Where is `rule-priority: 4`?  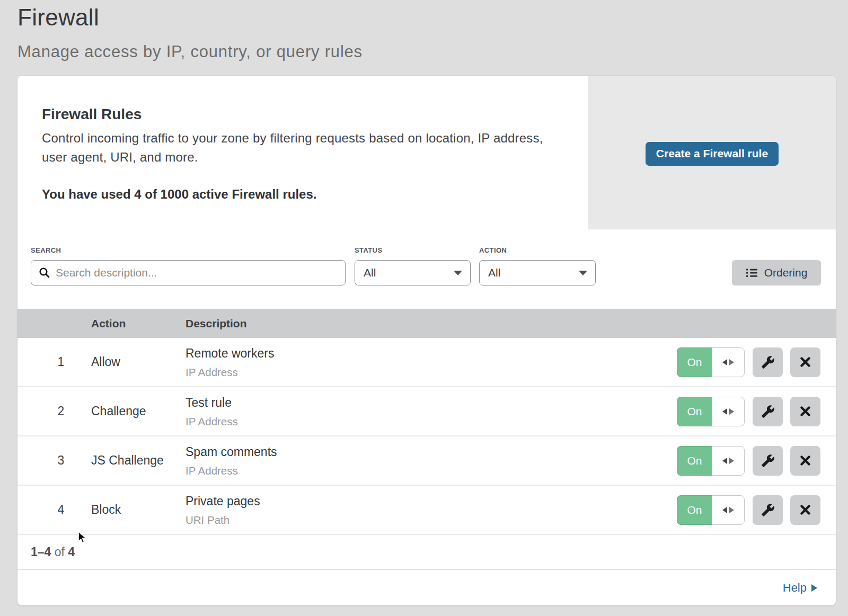 rule-priority: 4 is located at coordinates (61, 510).